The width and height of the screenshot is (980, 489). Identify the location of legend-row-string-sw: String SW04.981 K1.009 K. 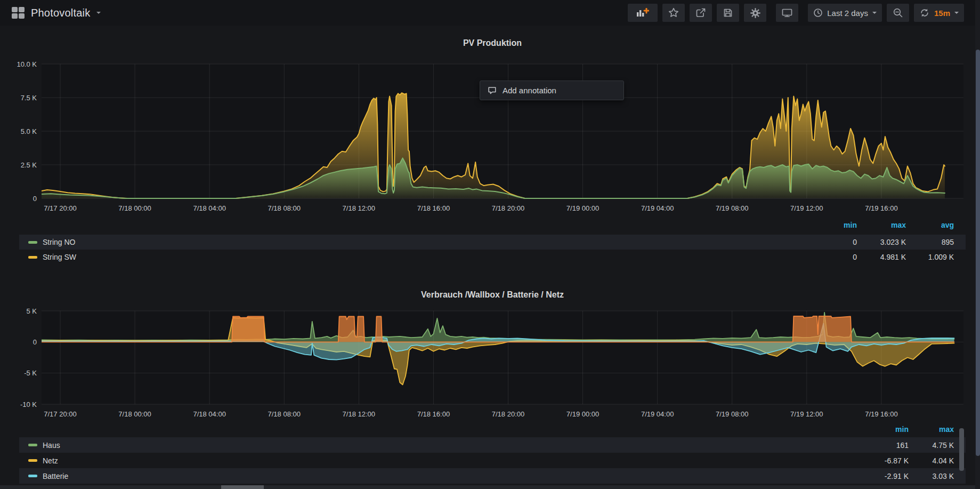
(492, 257).